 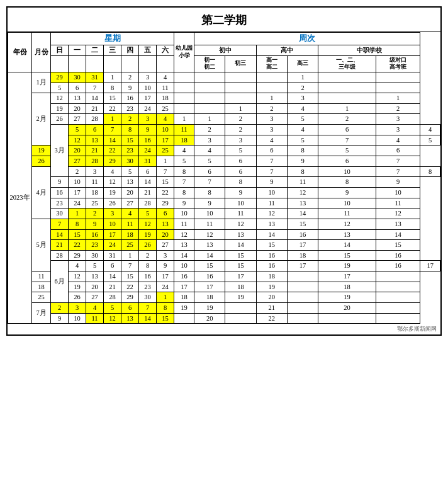 What do you see at coordinates (210, 214) in the screenshot?
I see `j12-cell: 10` at bounding box center [210, 214].